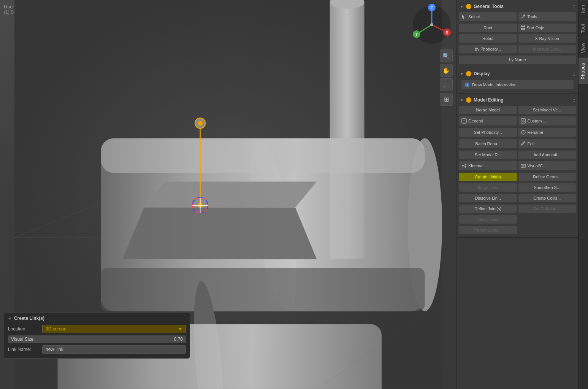 The image size is (588, 389). I want to click on model-editing-header: ▼ Model Editing ::, so click(518, 100).